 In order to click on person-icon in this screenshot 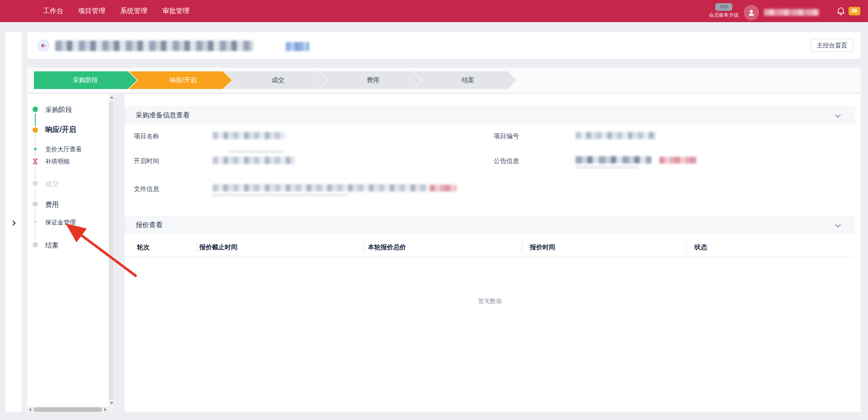, I will do `click(751, 13)`.